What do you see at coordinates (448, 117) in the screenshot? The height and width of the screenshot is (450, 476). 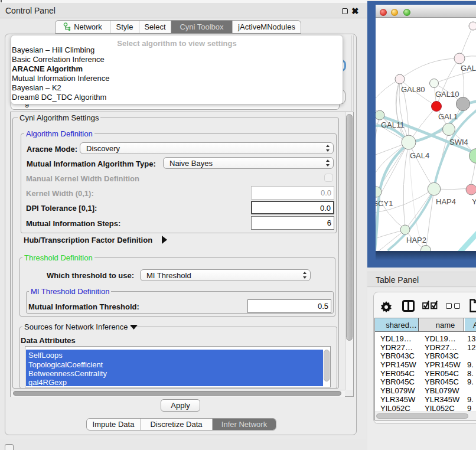 I see `svg-text: GAL1` at bounding box center [448, 117].